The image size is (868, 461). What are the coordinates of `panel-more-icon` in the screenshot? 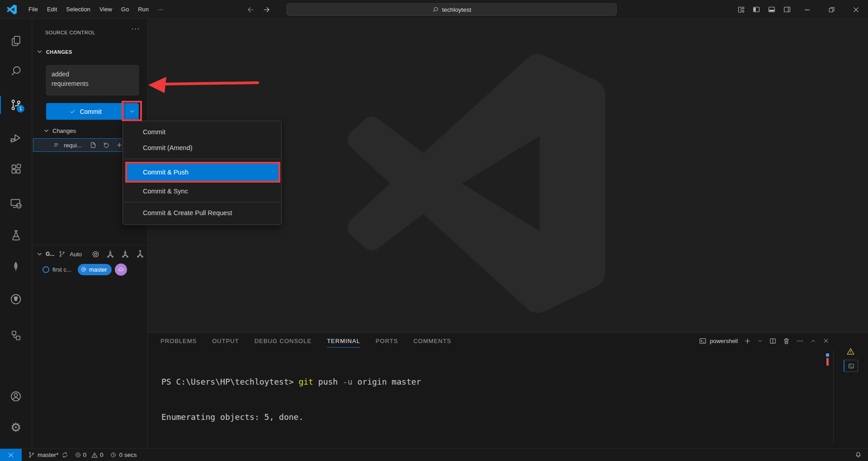 It's located at (800, 341).